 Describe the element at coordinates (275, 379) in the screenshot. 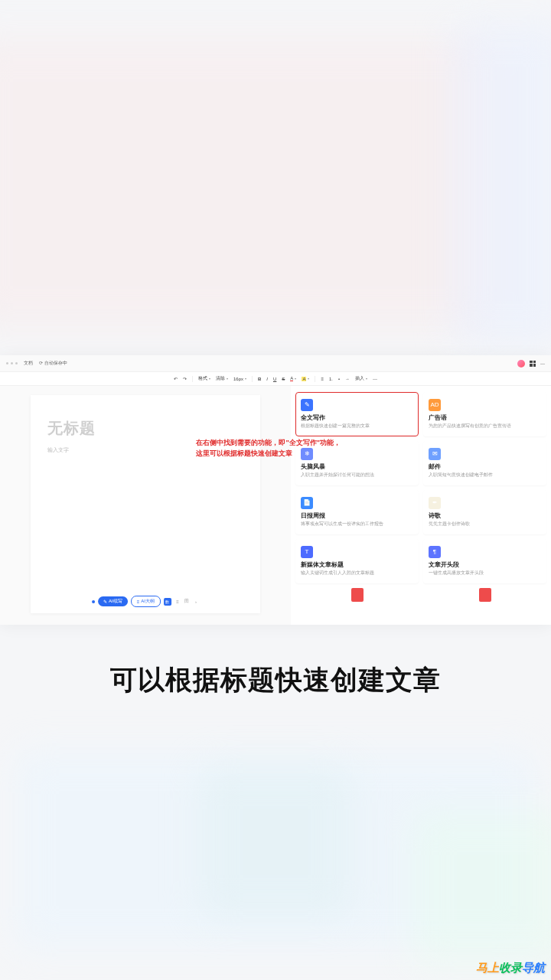

I see `underline-button: U` at that location.